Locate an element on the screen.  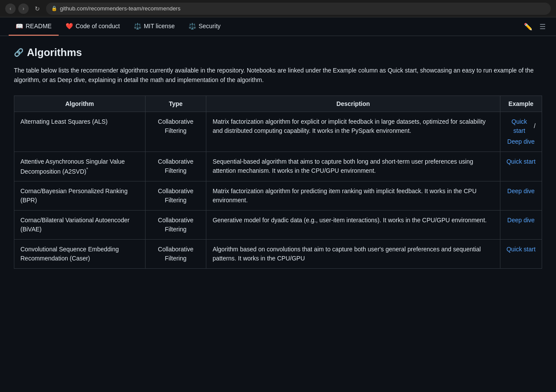
tab-mit-license: ⚖️ MIT license is located at coordinates (154, 26).